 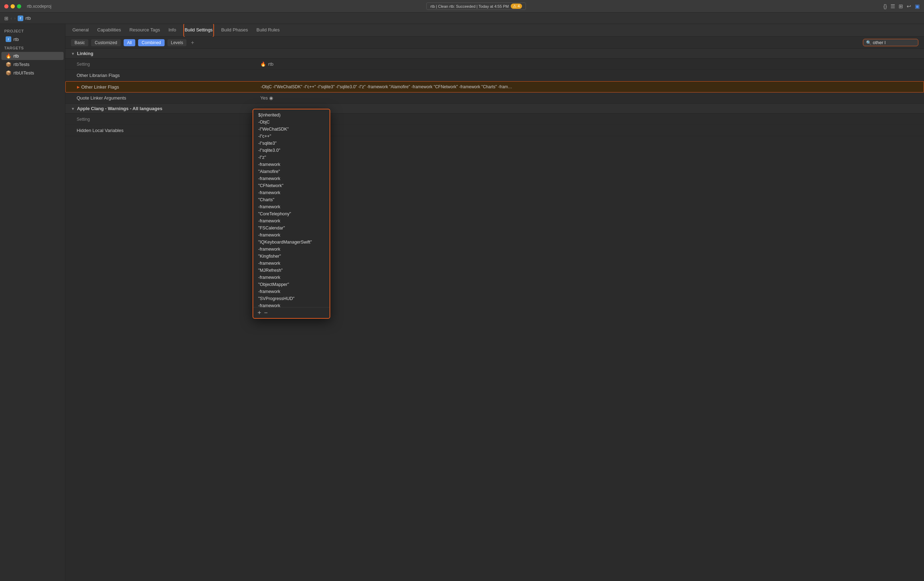 What do you see at coordinates (495, 87) in the screenshot?
I see `row-other-linker: ▶ Other Linker Flags -ObjC -l"WeChatSDK"…` at bounding box center [495, 87].